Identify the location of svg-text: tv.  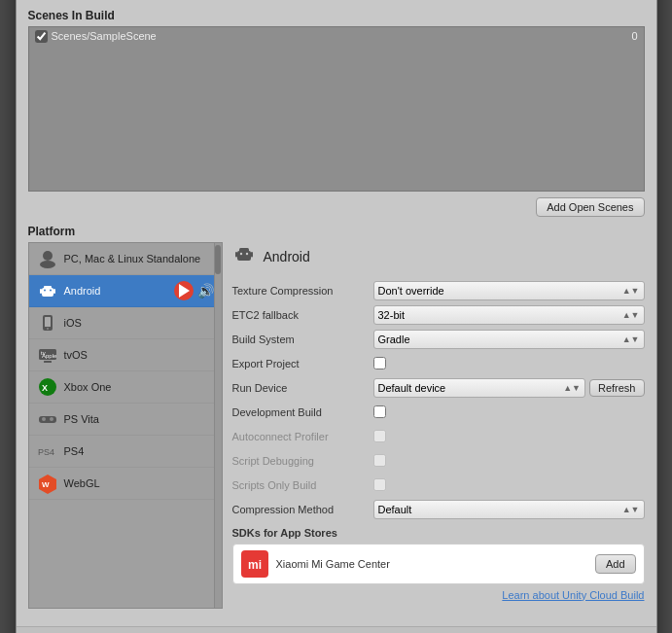
(43, 353).